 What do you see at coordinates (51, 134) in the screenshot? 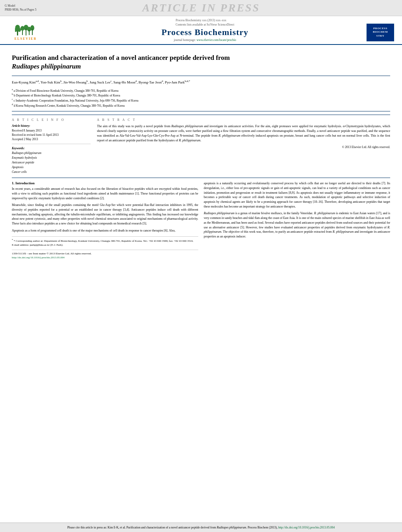
I see `article-history: Article history: Received 8 January 2013…` at bounding box center [51, 134].